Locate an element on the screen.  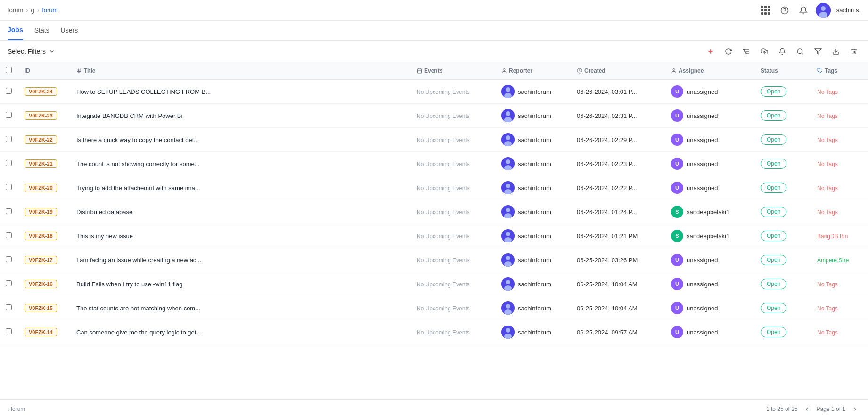
title-text: Can someone give me the query logic to g… is located at coordinates (152, 332).